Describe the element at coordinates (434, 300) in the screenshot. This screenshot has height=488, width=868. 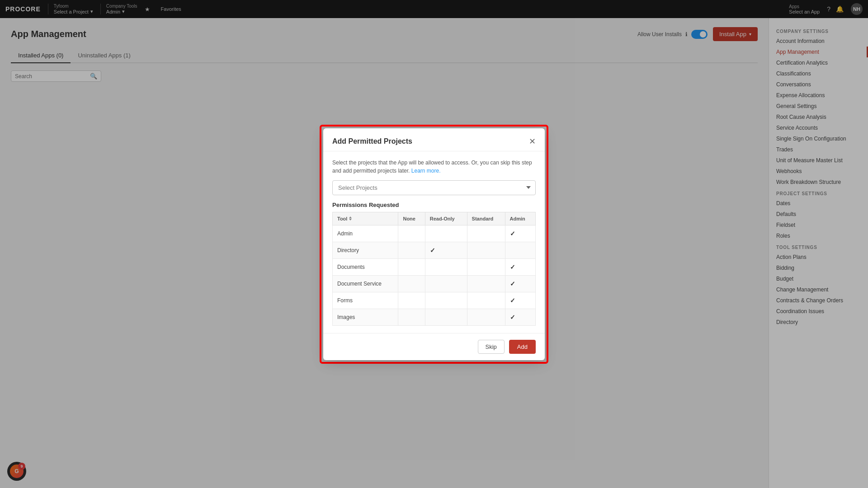
I see `table-row: Forms ✓` at that location.